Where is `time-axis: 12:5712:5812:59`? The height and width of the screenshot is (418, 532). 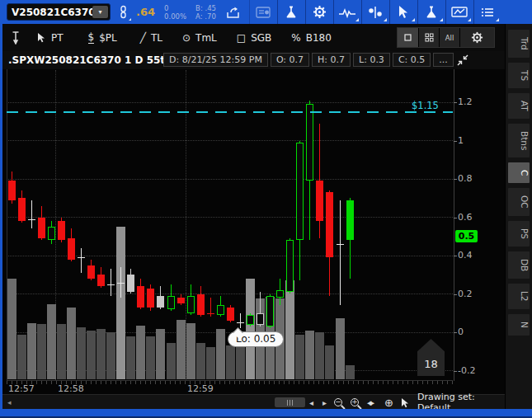
time-axis: 12:5712:5812:59 is located at coordinates (228, 387).